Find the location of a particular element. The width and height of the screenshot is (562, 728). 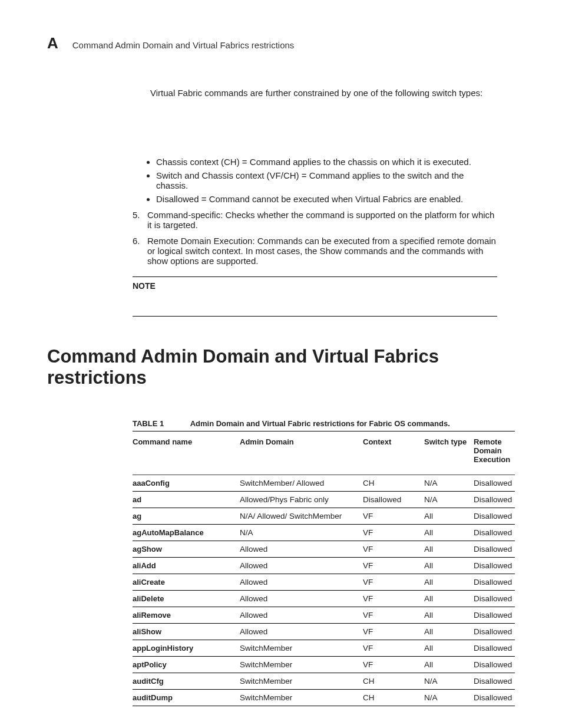

ordered-item: 5. Command-specific: Checks whether the … is located at coordinates (315, 220).